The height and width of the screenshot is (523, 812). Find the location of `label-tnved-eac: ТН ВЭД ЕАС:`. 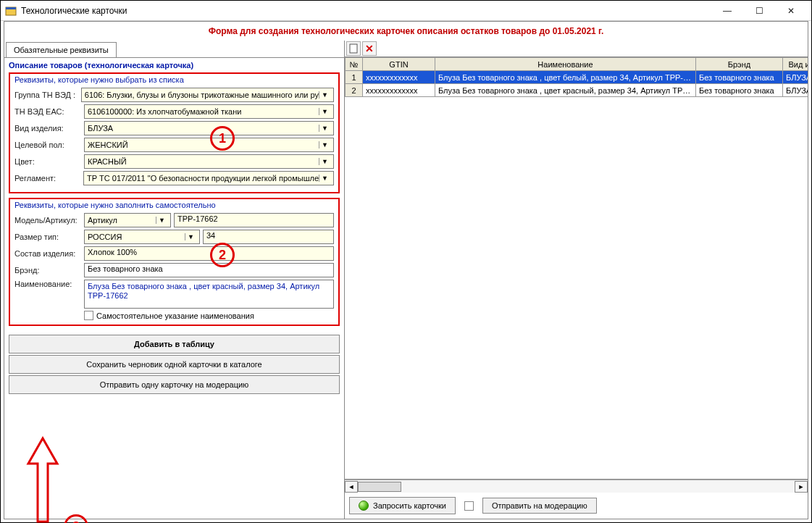

label-tnved-eac: ТН ВЭД ЕАС: is located at coordinates (48, 112).